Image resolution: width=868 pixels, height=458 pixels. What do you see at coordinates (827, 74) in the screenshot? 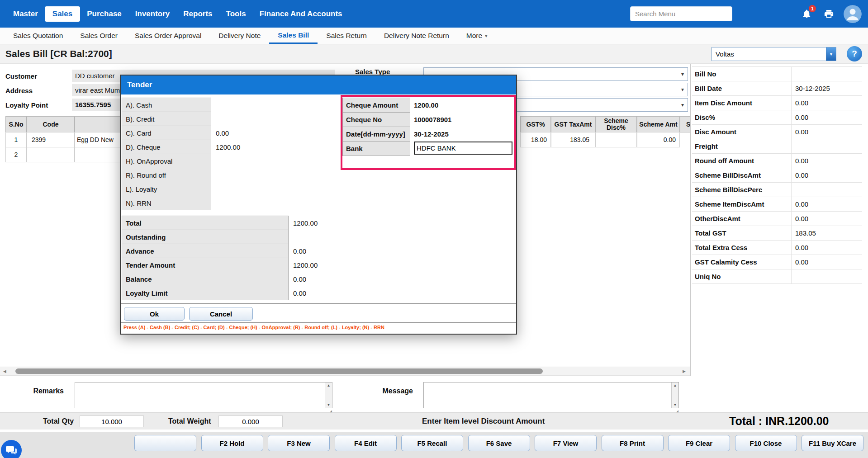
I see `bill-no-value` at bounding box center [827, 74].